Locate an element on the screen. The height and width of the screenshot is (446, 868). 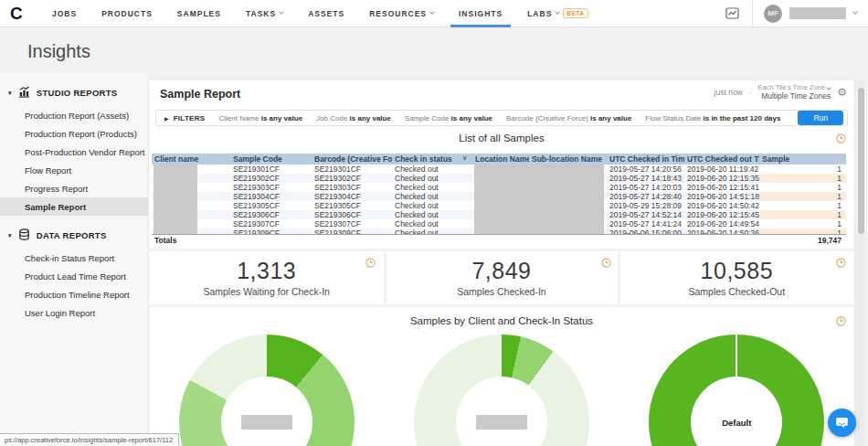
column-header-sample-code: Sample Code is located at coordinates (270, 159).